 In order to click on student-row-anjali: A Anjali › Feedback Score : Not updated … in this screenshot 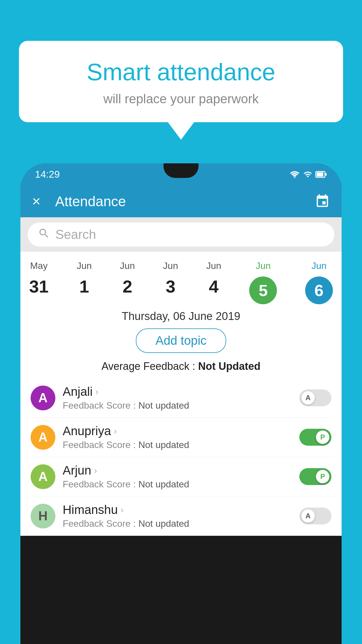, I will do `click(181, 398)`.